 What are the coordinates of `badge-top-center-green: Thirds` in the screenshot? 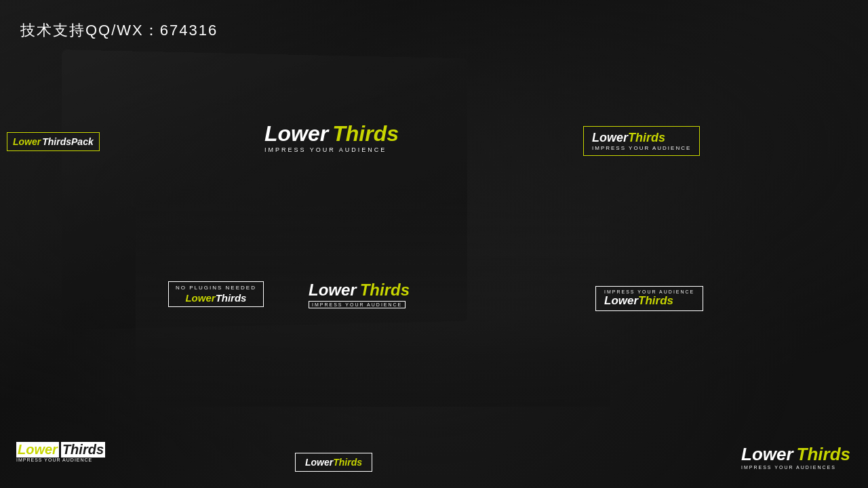 It's located at (366, 134).